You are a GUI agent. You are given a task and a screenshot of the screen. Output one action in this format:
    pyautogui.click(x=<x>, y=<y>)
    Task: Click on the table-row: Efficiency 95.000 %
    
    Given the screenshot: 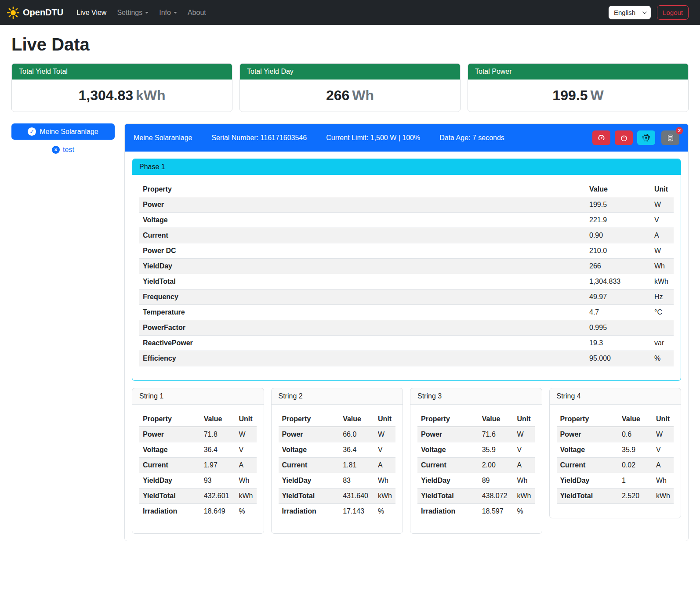 What is the action you would take?
    pyautogui.click(x=406, y=358)
    